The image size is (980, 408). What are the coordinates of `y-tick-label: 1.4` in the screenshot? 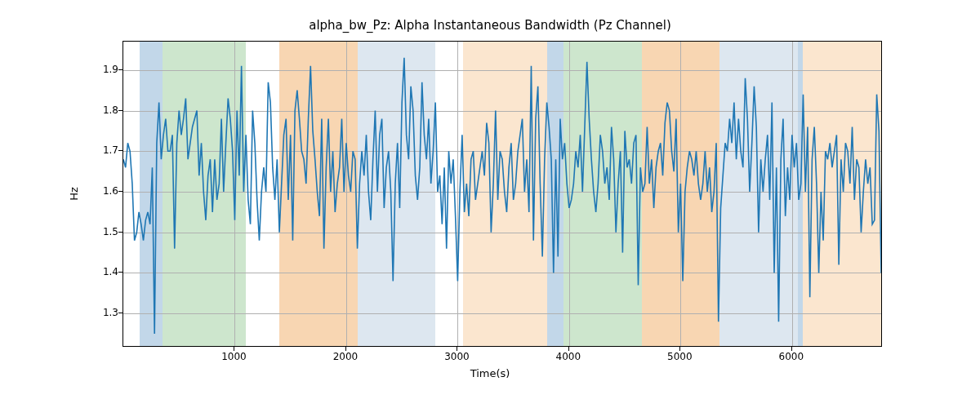 It's located at (105, 272).